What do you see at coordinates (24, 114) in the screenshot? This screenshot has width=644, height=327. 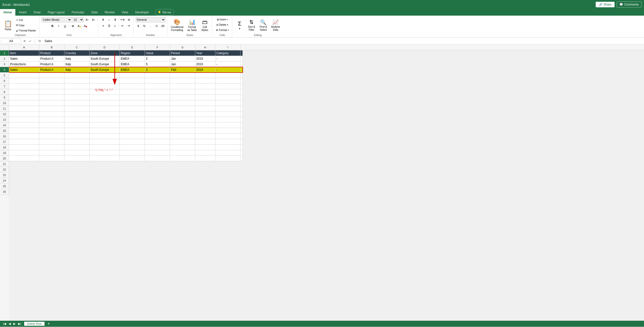 I see `cell-a12` at bounding box center [24, 114].